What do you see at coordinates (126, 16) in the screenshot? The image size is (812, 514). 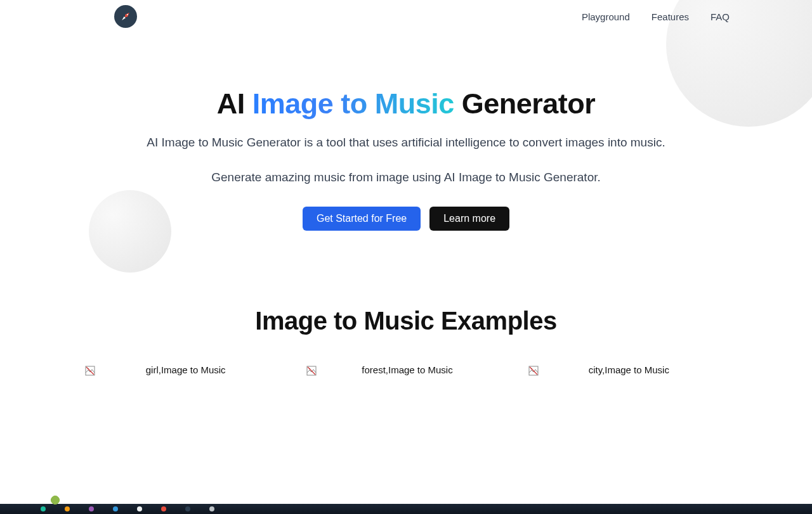 I see `logo` at bounding box center [126, 16].